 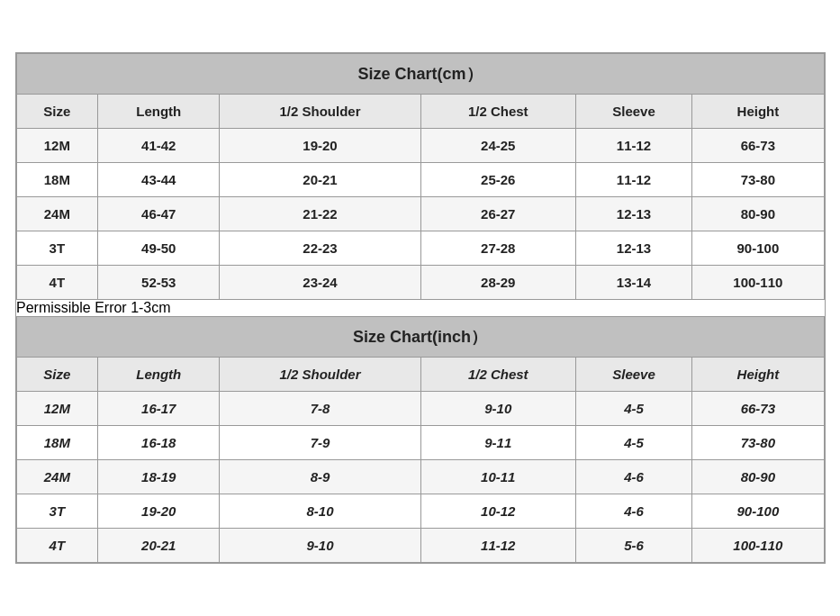 I want to click on table-row: 24M 46-47 21-22 26-27 12-13 80-90, so click(x=420, y=214).